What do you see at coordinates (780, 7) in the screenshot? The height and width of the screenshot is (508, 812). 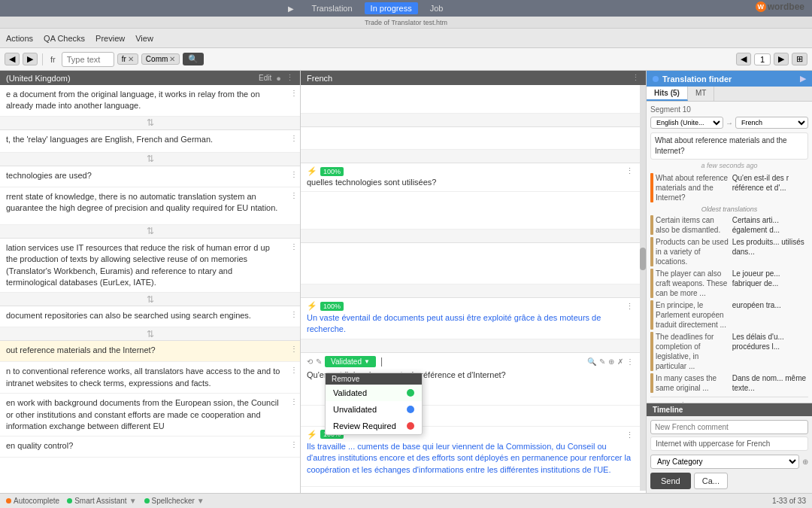 I see `wordbee-logo: W wordbee` at bounding box center [780, 7].